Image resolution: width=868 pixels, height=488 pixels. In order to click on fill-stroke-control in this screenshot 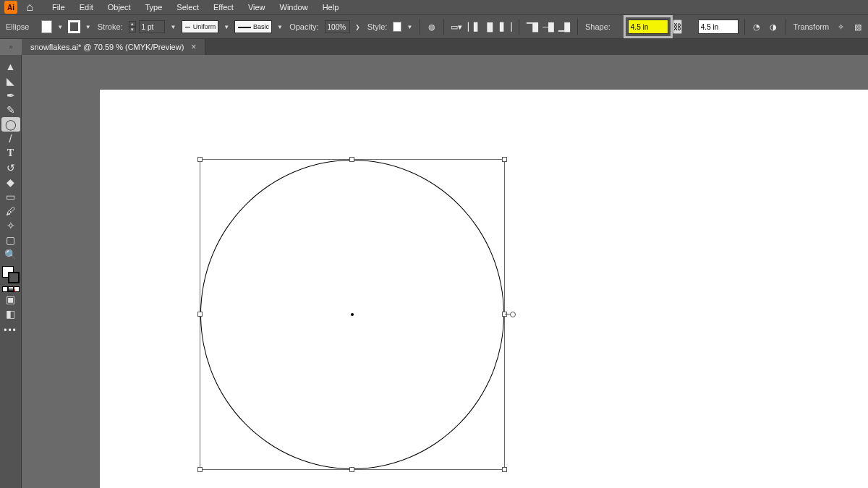, I will do `click(11, 275)`.